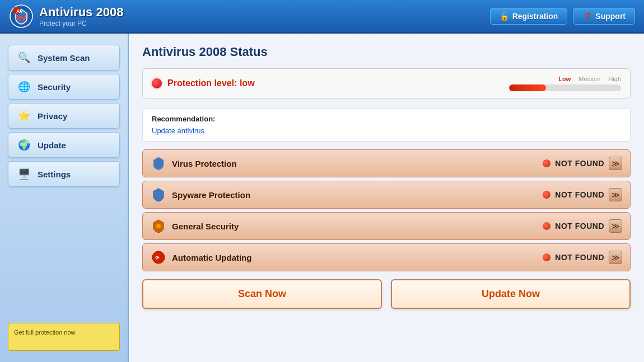 This screenshot has width=644, height=362. What do you see at coordinates (582, 195) in the screenshot?
I see `row-right-spyware: NOT FOUND ≫` at bounding box center [582, 195].